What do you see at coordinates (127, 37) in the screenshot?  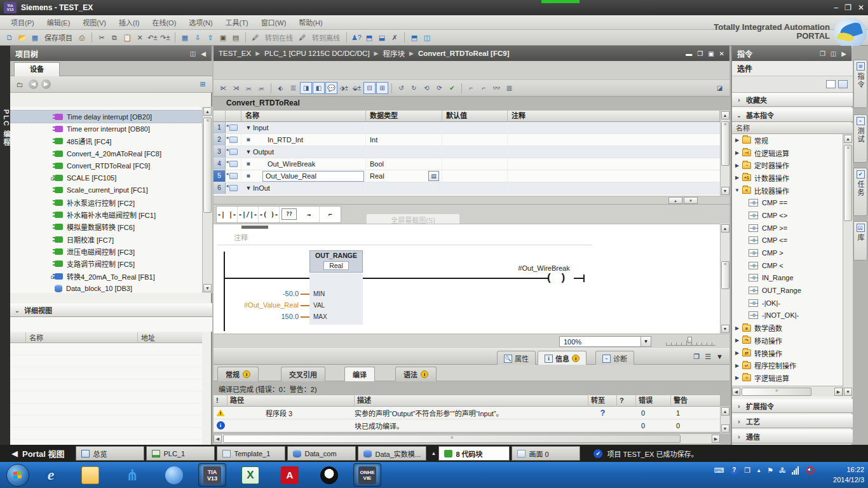 I see `paste-icon: 📋` at bounding box center [127, 37].